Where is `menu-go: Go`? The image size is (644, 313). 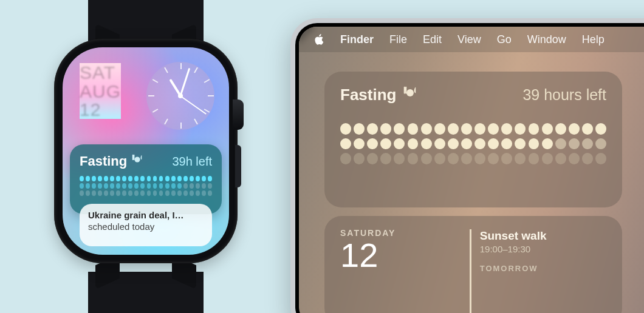
menu-go: Go is located at coordinates (504, 40).